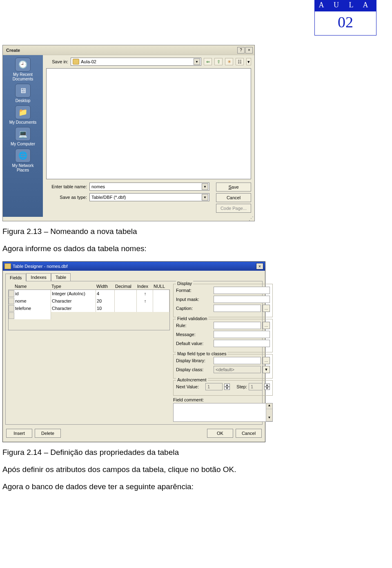 Image resolution: width=392 pixels, height=568 pixels. I want to click on figure-caption-213: Figura 2.13 – Nomeando a nova tabela, so click(197, 232).